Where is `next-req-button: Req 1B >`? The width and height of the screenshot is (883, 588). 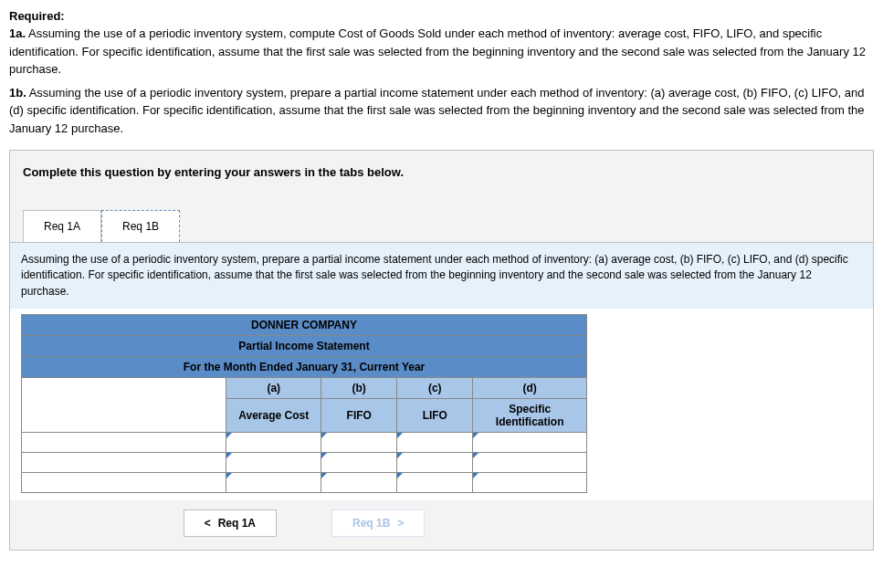 next-req-button: Req 1B > is located at coordinates (378, 523).